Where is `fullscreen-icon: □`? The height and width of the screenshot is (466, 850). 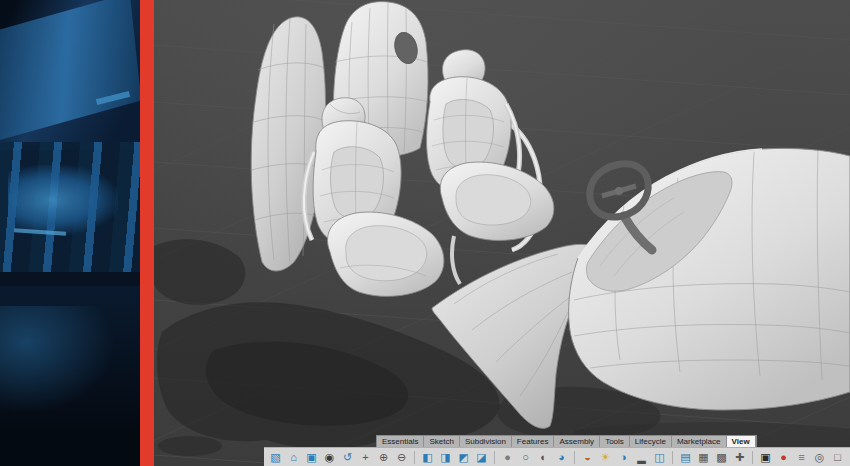
fullscreen-icon: □ is located at coordinates (838, 458).